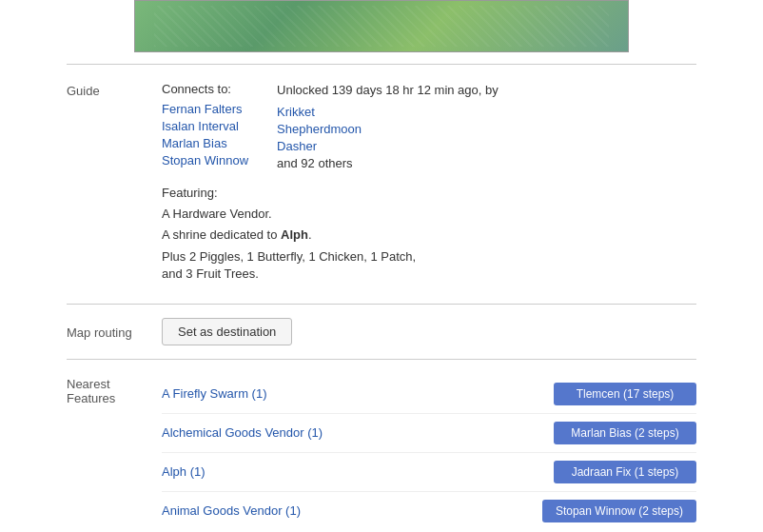 This screenshot has height=532, width=763. What do you see at coordinates (388, 112) in the screenshot?
I see `unlocked-by-name-0: Krikket` at bounding box center [388, 112].